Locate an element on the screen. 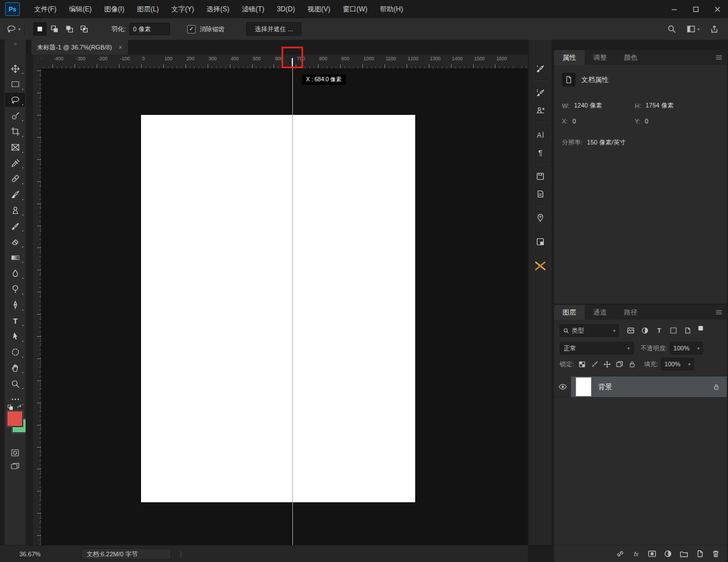  vertical-ruler: -200-10001002003004005006007008009001000… is located at coordinates (38, 307).